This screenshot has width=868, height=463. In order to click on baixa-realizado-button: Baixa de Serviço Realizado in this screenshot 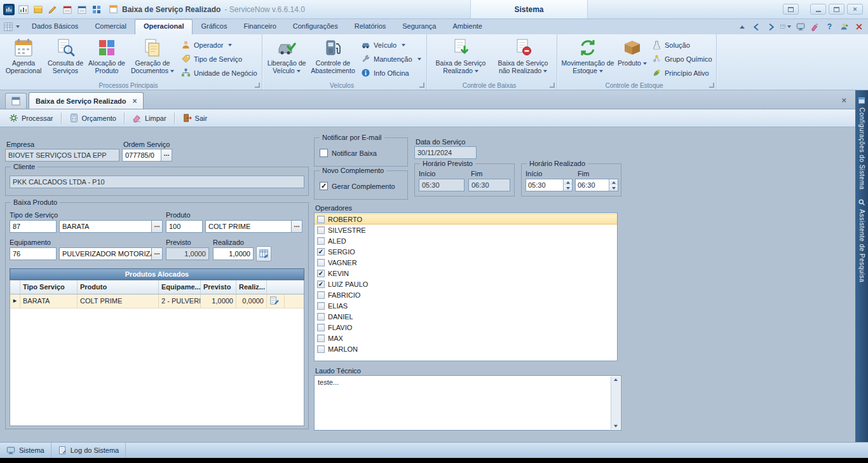, I will do `click(461, 58)`.